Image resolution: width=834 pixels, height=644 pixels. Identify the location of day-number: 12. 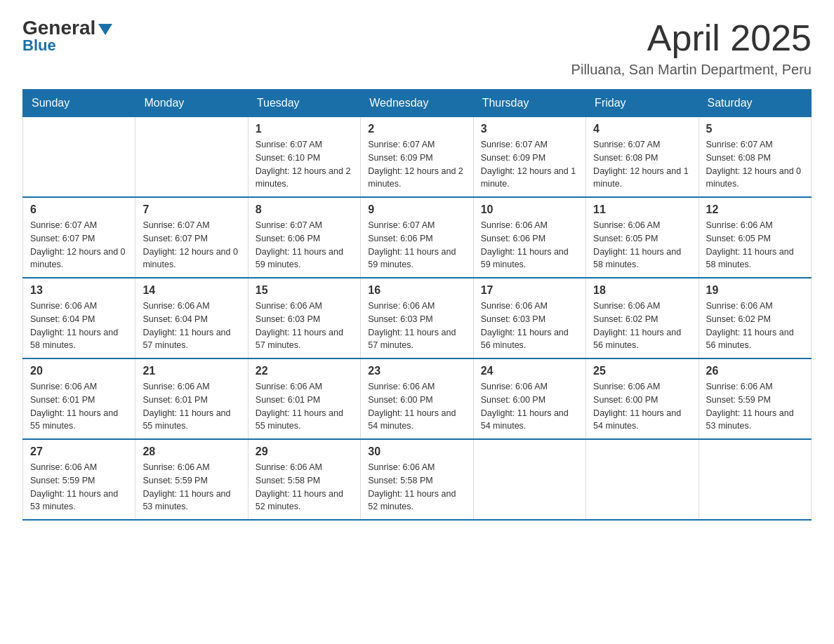
(755, 210).